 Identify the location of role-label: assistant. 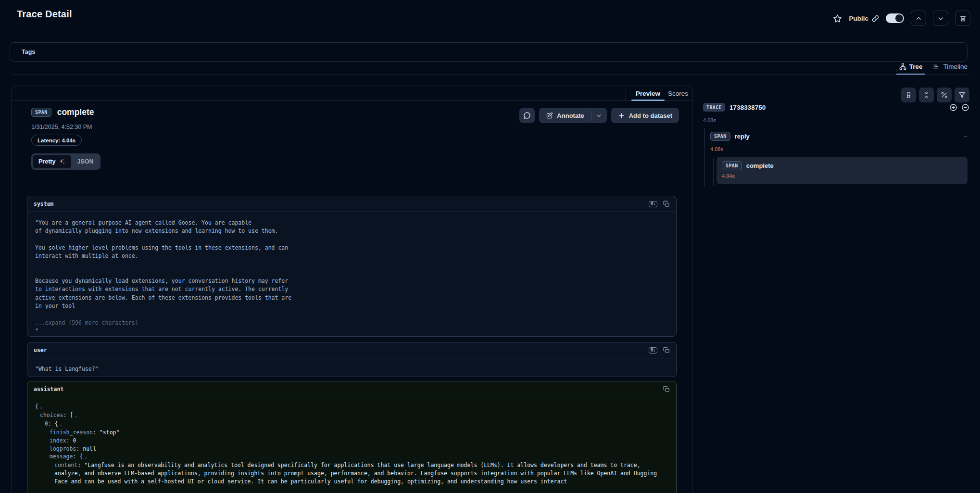
(49, 389).